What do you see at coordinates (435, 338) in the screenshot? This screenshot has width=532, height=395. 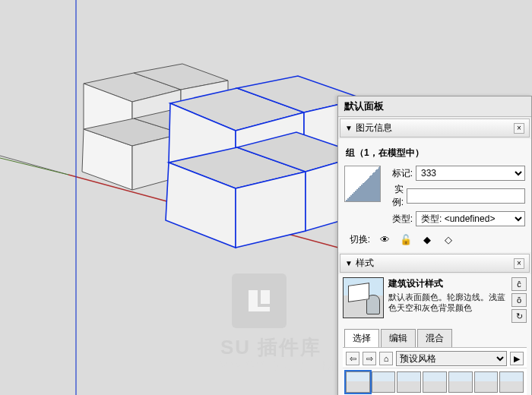 I see `styles-tabs: 选择 编辑 混合` at bounding box center [435, 338].